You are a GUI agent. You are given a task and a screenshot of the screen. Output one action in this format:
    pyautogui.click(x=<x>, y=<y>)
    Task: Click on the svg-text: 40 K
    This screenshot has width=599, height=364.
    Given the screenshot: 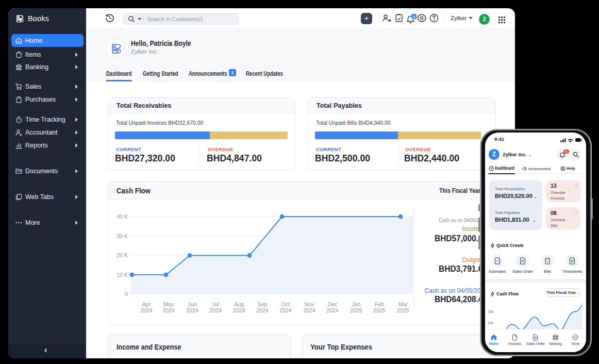 What is the action you would take?
    pyautogui.click(x=122, y=217)
    